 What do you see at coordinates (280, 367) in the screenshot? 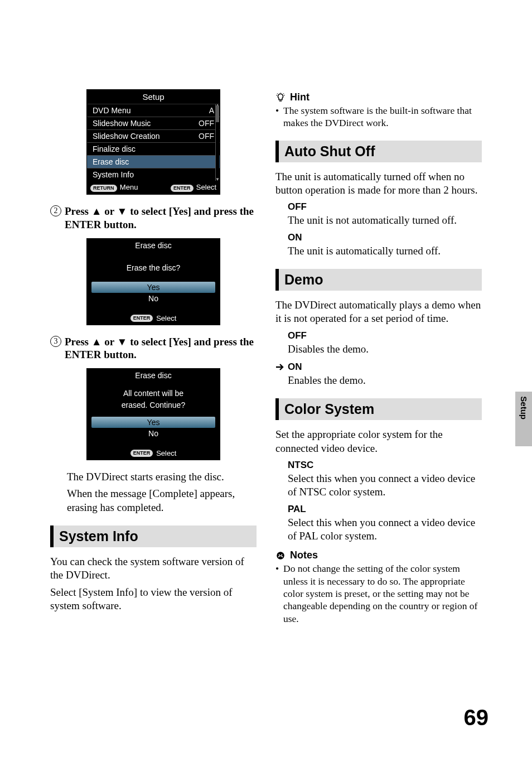
I see `arrow-right-icon` at bounding box center [280, 367].